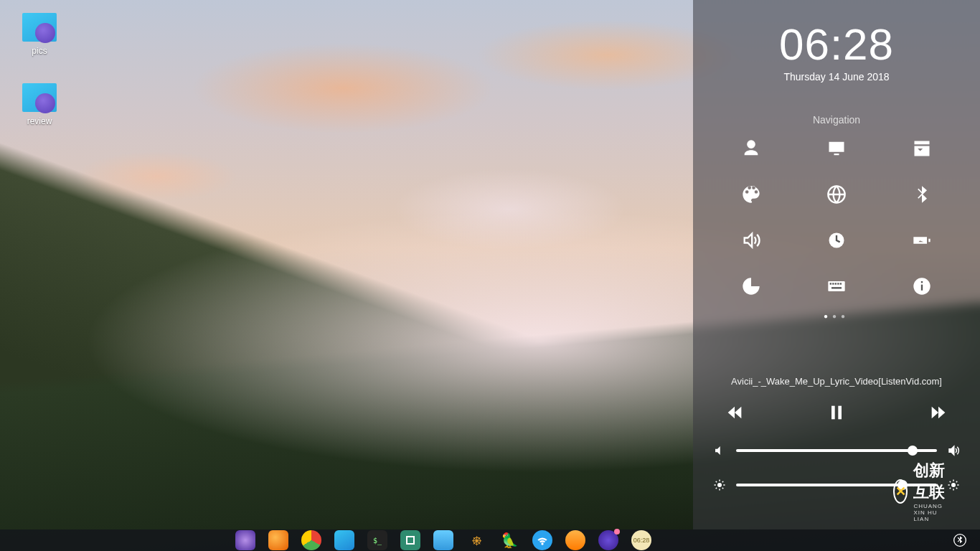 The image size is (980, 551). What do you see at coordinates (953, 451) in the screenshot?
I see `volume-max-icon` at bounding box center [953, 451].